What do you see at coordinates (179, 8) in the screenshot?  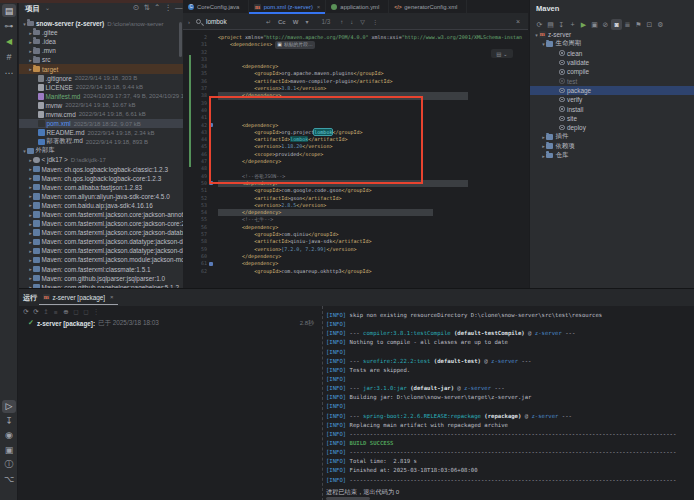 I see `project-header-icon: —` at bounding box center [179, 8].